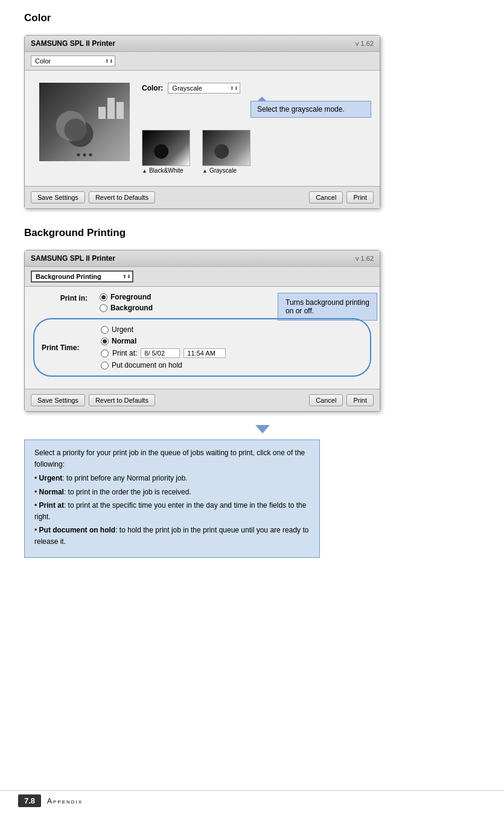 This screenshot has width=504, height=818. I want to click on urgent-option: Urgent, so click(229, 330).